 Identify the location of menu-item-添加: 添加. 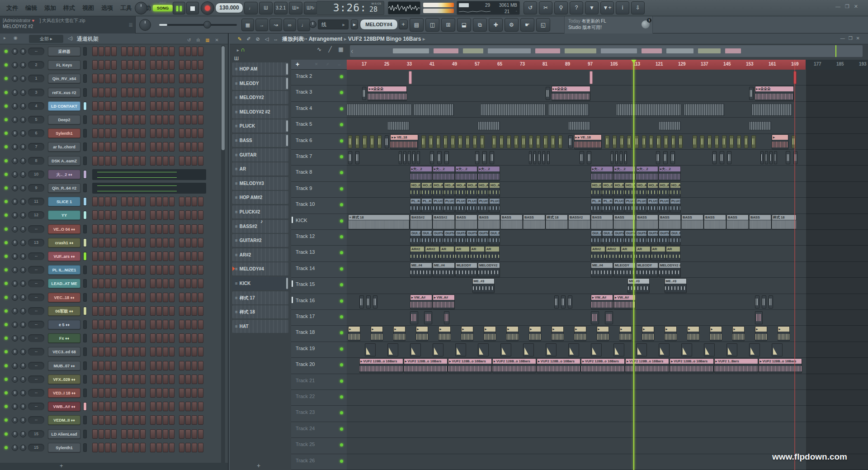
(50, 8).